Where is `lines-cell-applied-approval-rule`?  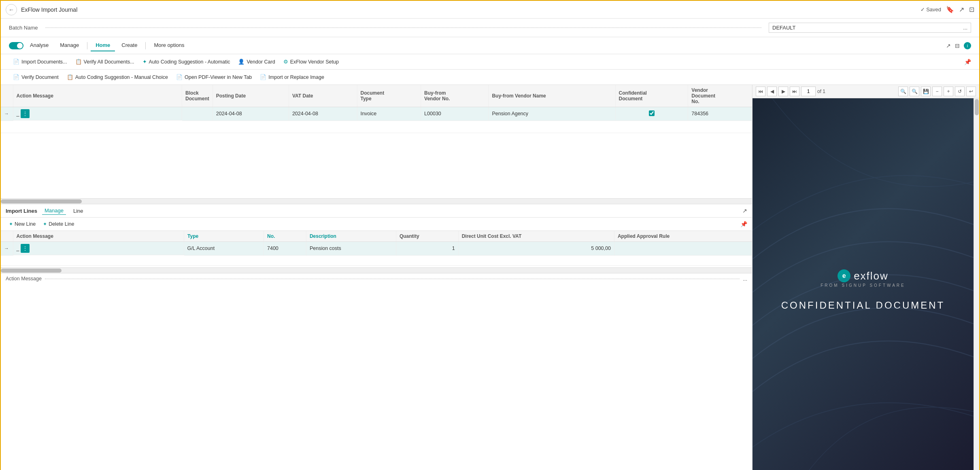 lines-cell-applied-approval-rule is located at coordinates (683, 249).